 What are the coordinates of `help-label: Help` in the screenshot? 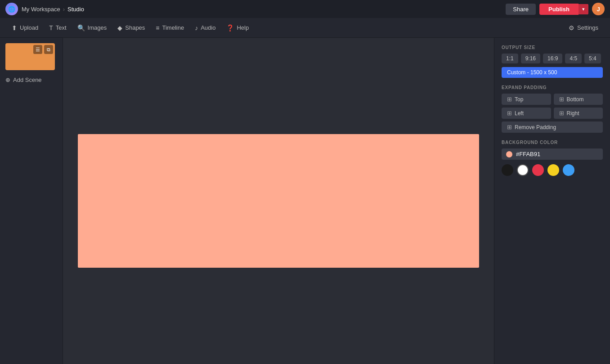 It's located at (243, 28).